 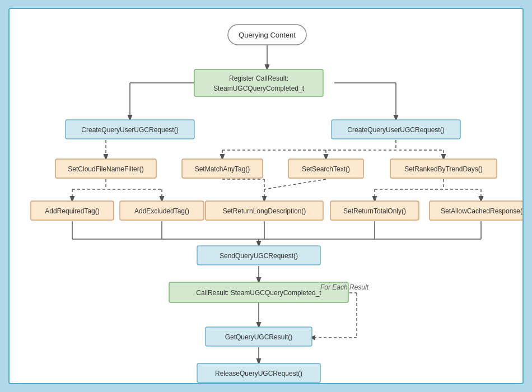 What do you see at coordinates (259, 78) in the screenshot?
I see `svg-text: Register CallResult:` at bounding box center [259, 78].